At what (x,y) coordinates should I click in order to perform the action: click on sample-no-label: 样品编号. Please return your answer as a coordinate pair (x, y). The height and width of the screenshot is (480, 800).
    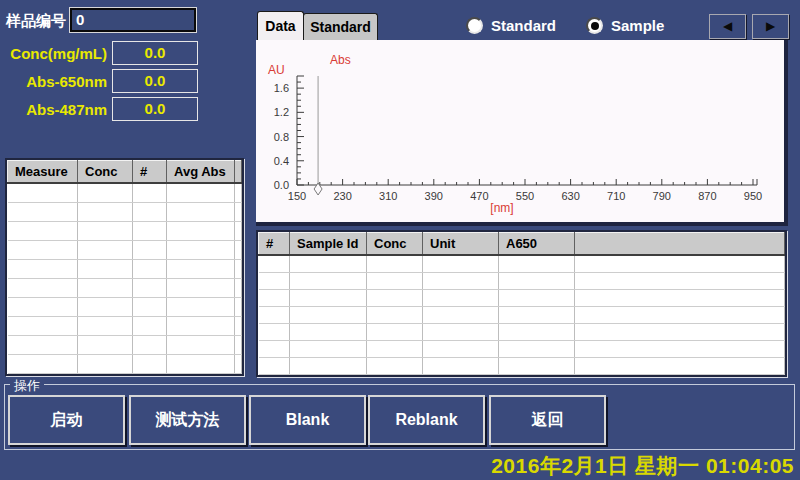
    Looking at the image, I should click on (36, 22).